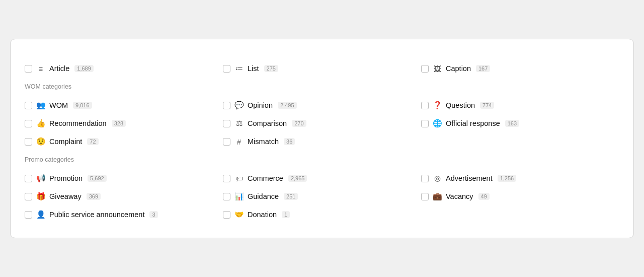  What do you see at coordinates (58, 105) in the screenshot?
I see `label-wom: WOM` at bounding box center [58, 105].